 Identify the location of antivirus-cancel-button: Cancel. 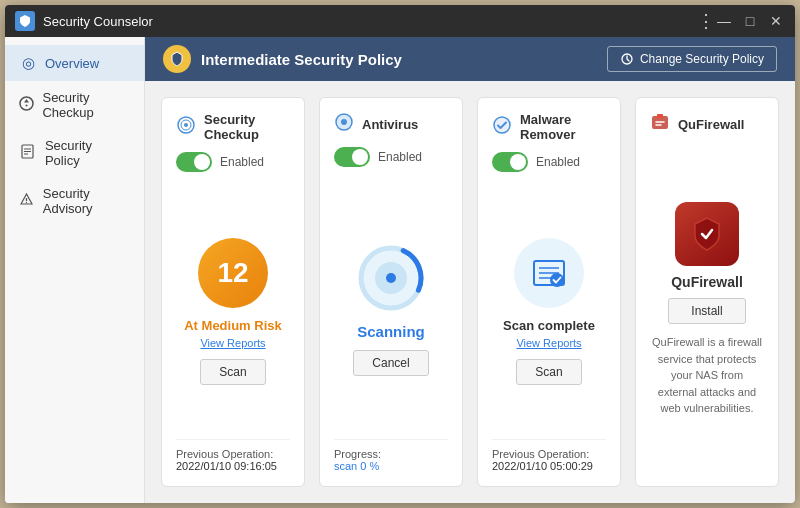
(390, 363).